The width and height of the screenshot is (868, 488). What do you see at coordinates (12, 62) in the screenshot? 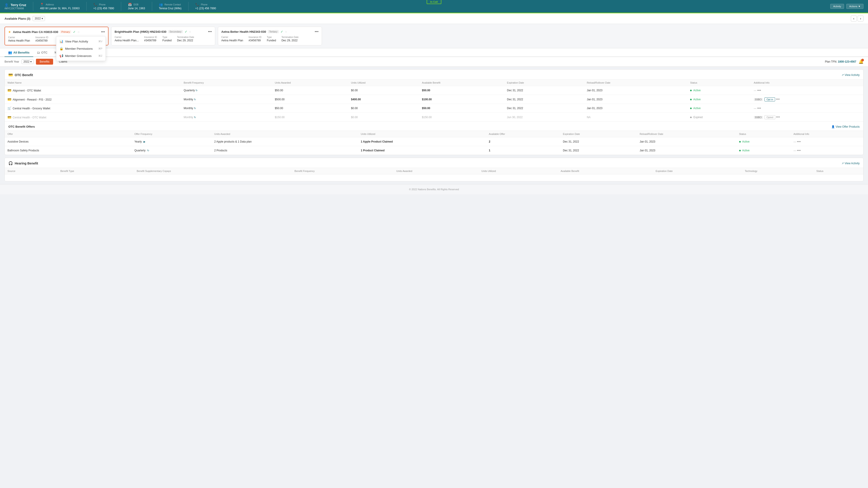
I see `benefit-year-label: Benefit Year` at bounding box center [12, 62].